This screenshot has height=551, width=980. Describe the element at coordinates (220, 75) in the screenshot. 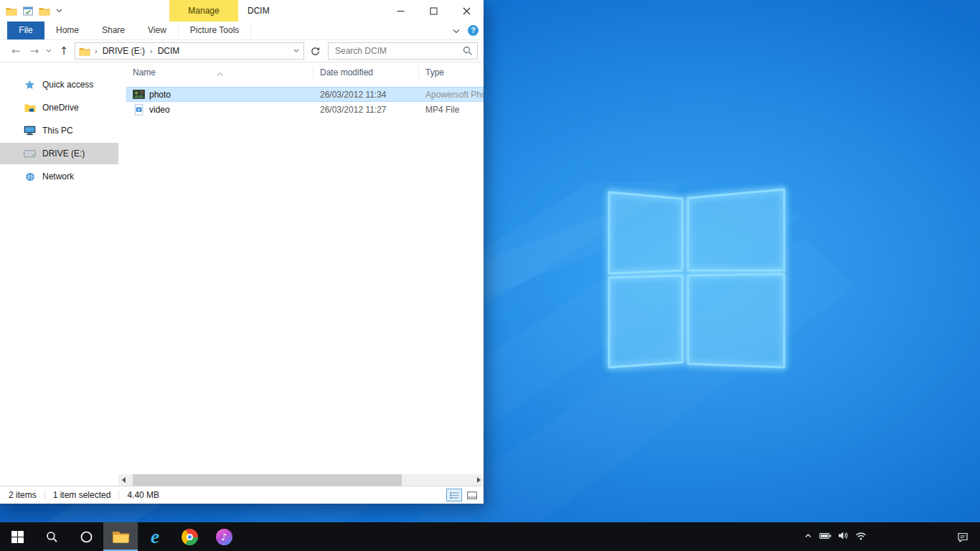

I see `column-header-name: Name` at that location.